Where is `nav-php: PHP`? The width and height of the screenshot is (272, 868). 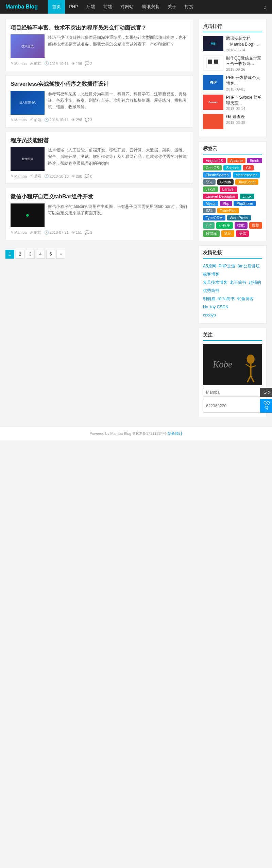 nav-php: PHP is located at coordinates (73, 7).